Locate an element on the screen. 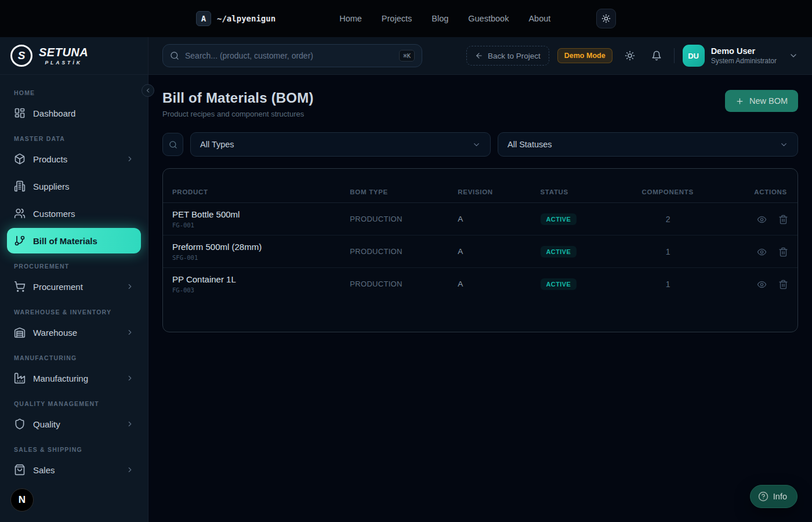 The image size is (812, 522). sidebar-item-customers: Customers is located at coordinates (74, 213).